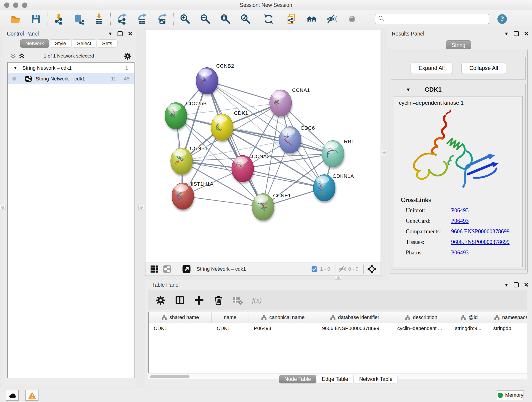  I want to click on network-collection-row: ▼ String Network – cdk1 1, so click(71, 68).